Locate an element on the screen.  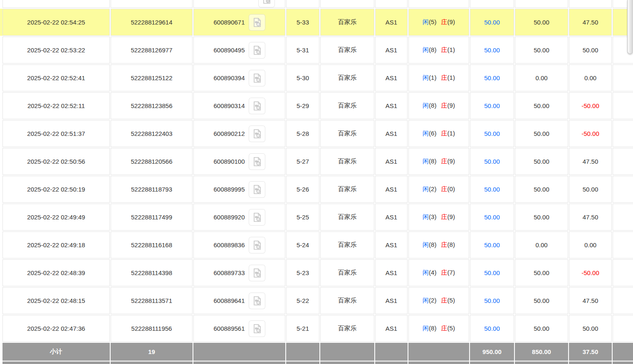
bet-time-cell: 2025-02-22 02:49:49 is located at coordinates (56, 217).